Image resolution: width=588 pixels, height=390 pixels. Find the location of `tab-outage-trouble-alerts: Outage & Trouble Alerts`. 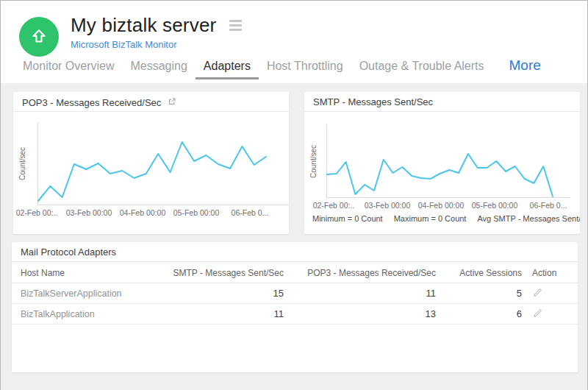

tab-outage-trouble-alerts: Outage & Trouble Alerts is located at coordinates (422, 68).